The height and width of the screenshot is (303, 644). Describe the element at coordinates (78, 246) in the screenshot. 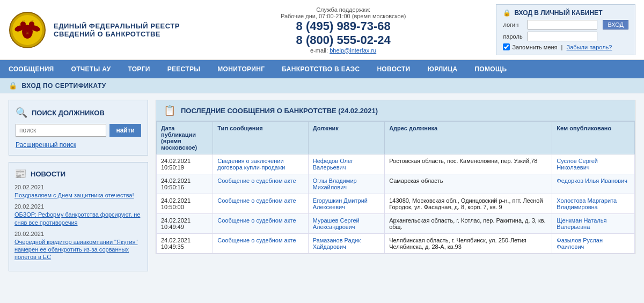

I see `list-item: 20.02.2021 Очередной кредитор авиакомпан…` at that location.